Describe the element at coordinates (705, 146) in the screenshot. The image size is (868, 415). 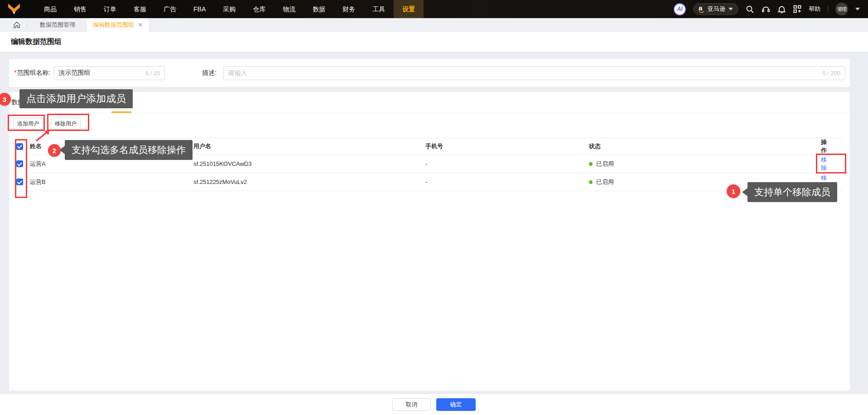
I see `col-header-status: 状态` at that location.